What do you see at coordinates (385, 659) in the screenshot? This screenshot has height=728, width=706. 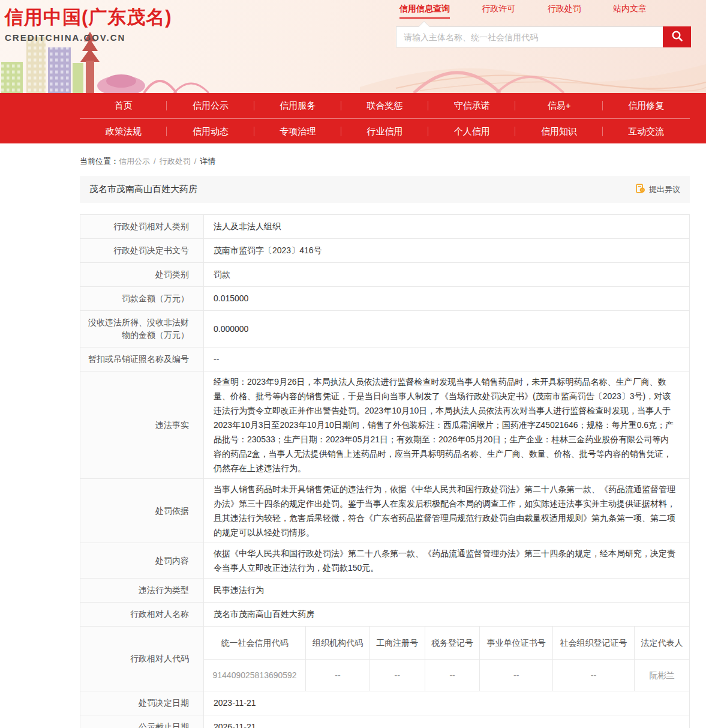 I see `table-row-codes: 行政相对人代码 统一社会信用代码 组织机构代码 工商注册号 税务登记号 事业单位…` at bounding box center [385, 659].